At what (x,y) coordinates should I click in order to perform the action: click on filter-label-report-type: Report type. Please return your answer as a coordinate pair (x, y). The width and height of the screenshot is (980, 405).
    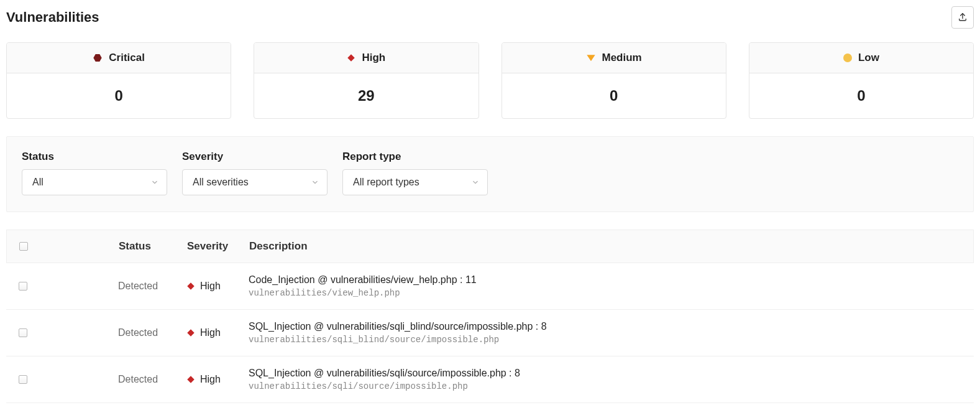
    Looking at the image, I should click on (415, 157).